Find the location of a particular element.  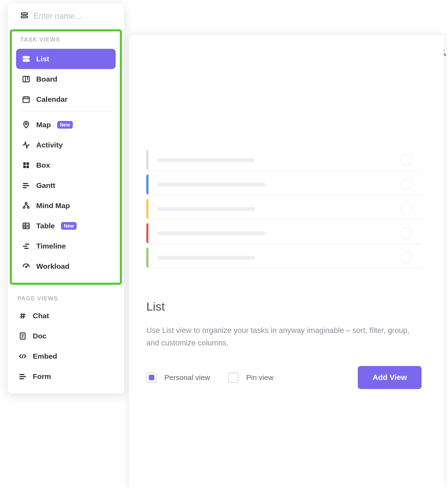

personal-view-label: Personal view is located at coordinates (187, 378).